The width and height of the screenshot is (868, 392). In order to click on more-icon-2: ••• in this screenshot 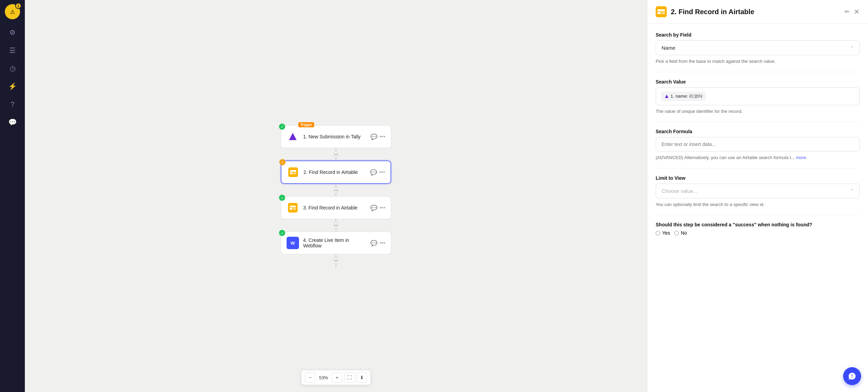, I will do `click(382, 172)`.